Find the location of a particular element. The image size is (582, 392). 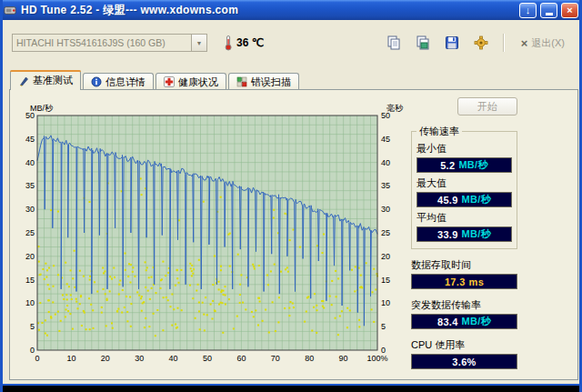

window-title: HD Tune 2.52 - 绿盟--- www.xdowns.com is located at coordinates (268, 11).